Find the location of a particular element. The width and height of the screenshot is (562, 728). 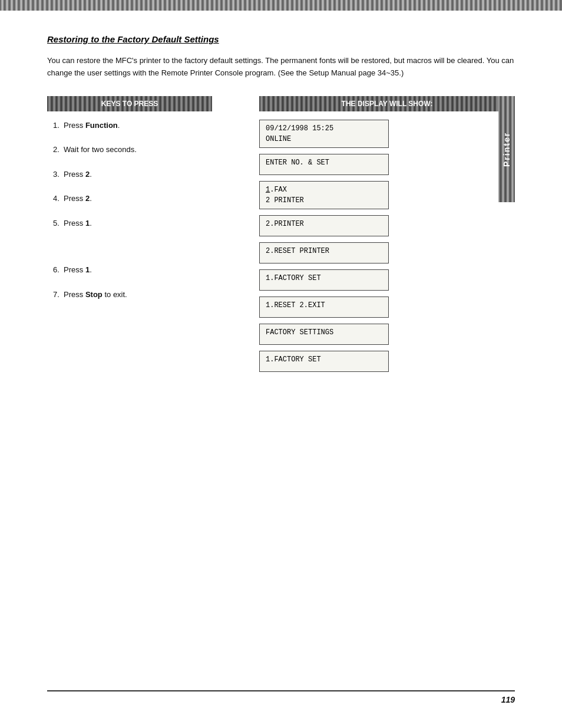

display-box-8: FACTORY SETTINGS is located at coordinates (324, 334).